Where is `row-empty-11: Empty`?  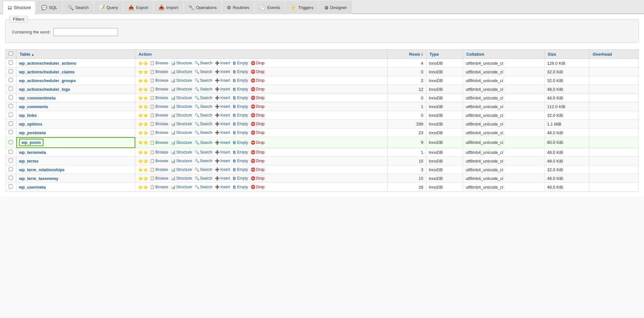 row-empty-11: Empty is located at coordinates (240, 161).